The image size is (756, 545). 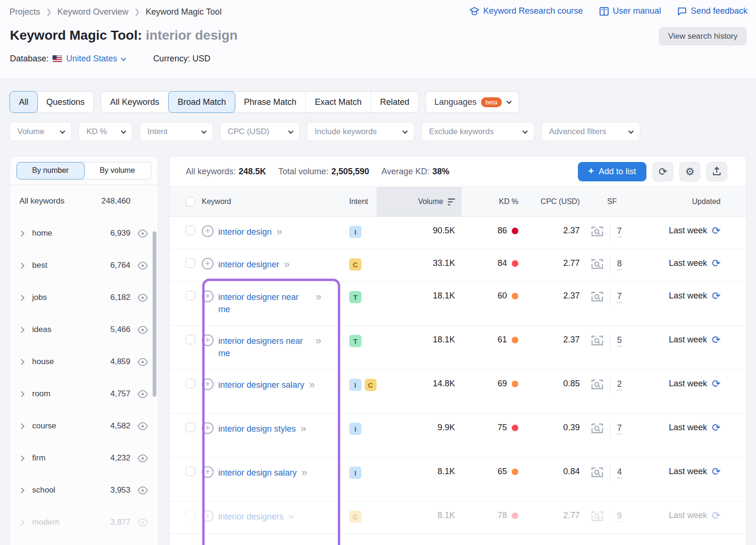 What do you see at coordinates (260, 131) in the screenshot?
I see `cpc-filter-dropdown: CPC (USD)` at bounding box center [260, 131].